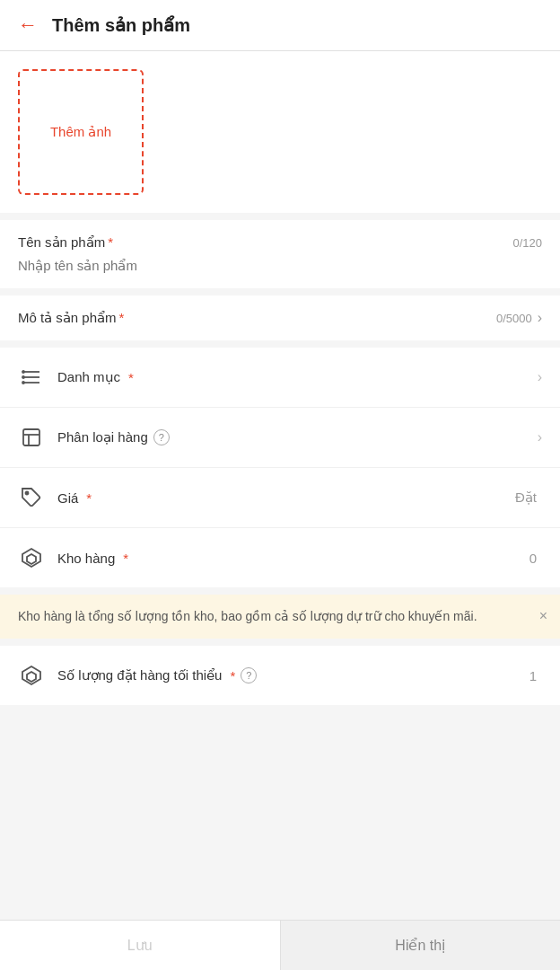 The image size is (560, 970). Describe the element at coordinates (81, 132) in the screenshot. I see `add-image-label: Thêm ảnh` at that location.